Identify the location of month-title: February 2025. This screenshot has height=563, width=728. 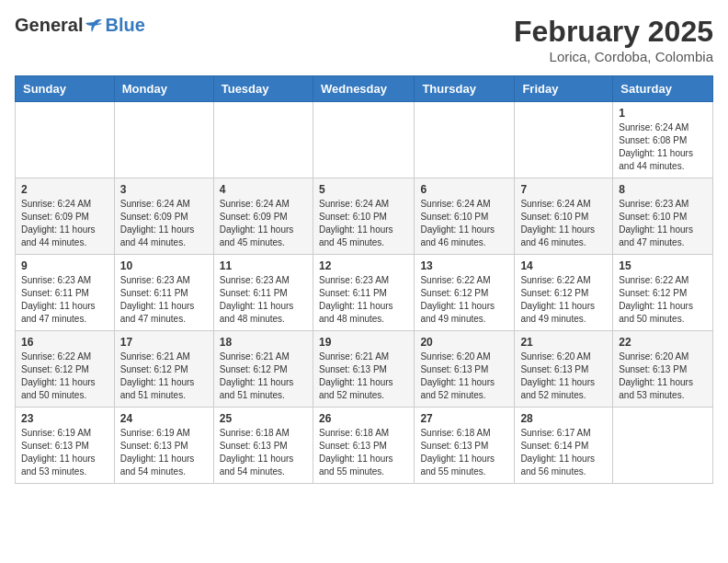
(614, 31).